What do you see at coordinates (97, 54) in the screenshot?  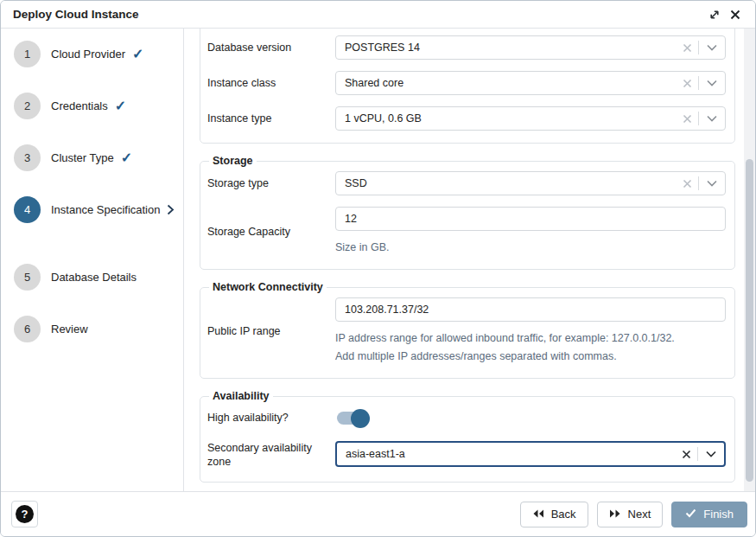 I see `step-label: Cloud Provider ✓` at bounding box center [97, 54].